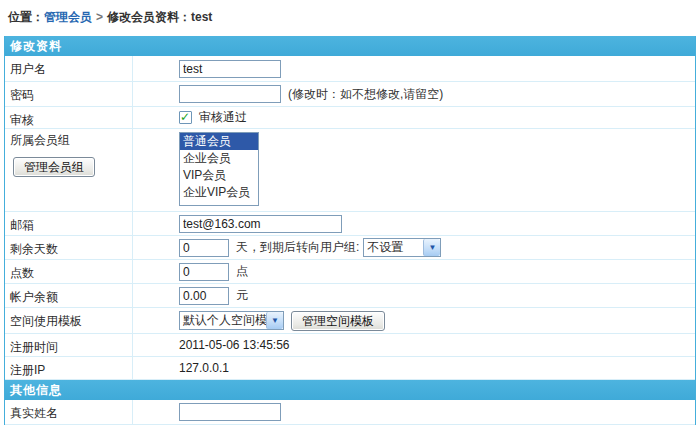  What do you see at coordinates (186, 118) in the screenshot?
I see `audit-checkbox` at bounding box center [186, 118].